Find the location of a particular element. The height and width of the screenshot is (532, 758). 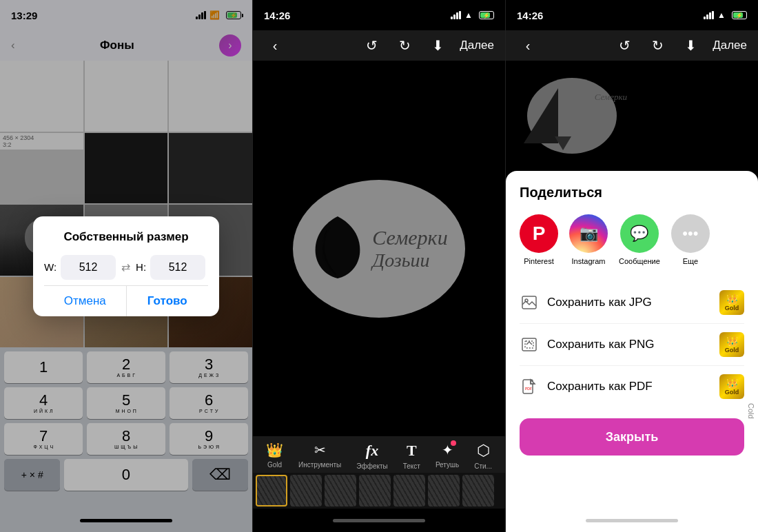

share-title: Поделиться is located at coordinates (632, 193).